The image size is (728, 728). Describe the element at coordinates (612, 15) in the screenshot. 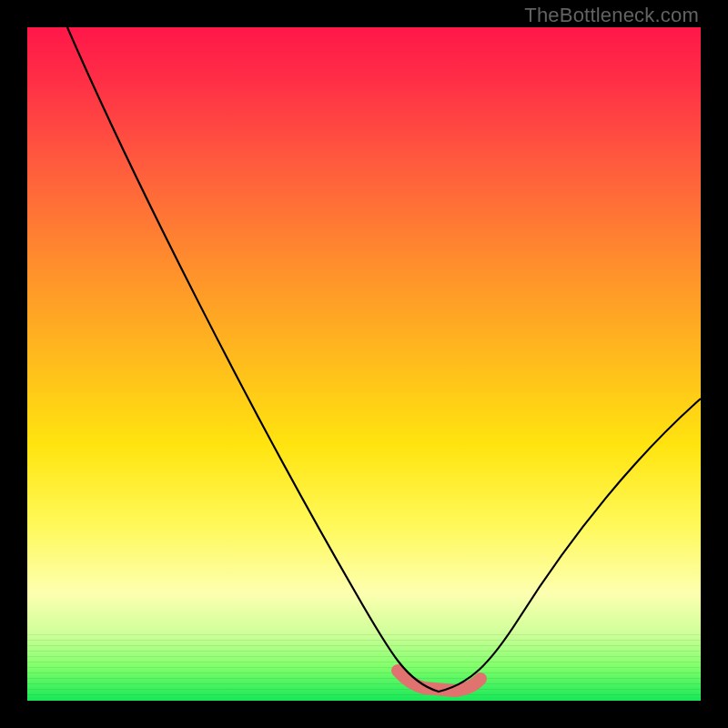

I see `watermark-text: TheBottleneck.com` at that location.